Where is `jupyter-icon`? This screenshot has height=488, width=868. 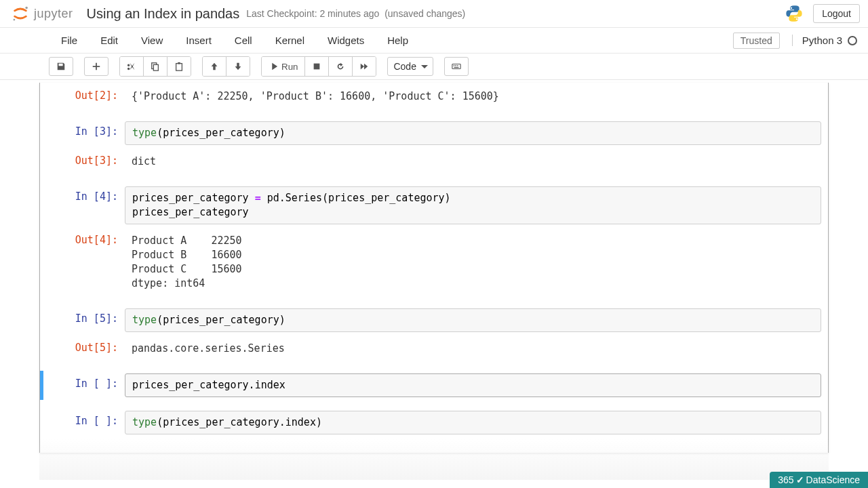
jupyter-icon is located at coordinates (20, 14).